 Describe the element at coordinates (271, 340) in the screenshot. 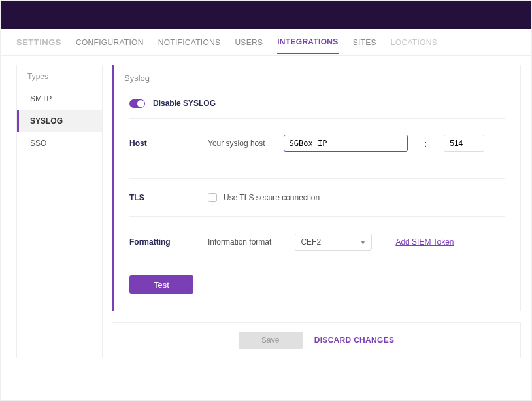

I see `save-button: Save` at that location.